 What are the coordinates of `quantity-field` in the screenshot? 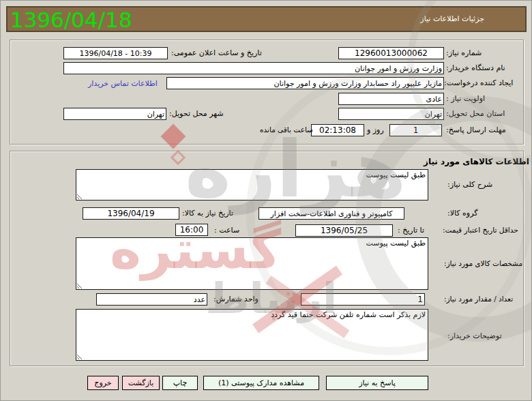 It's located at (363, 299).